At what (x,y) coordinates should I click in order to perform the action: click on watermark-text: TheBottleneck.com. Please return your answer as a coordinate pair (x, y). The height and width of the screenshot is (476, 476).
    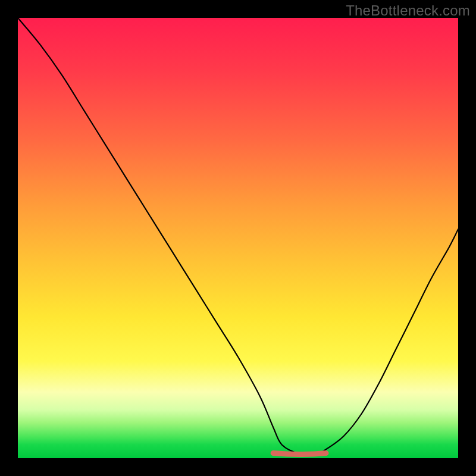
    Looking at the image, I should click on (408, 11).